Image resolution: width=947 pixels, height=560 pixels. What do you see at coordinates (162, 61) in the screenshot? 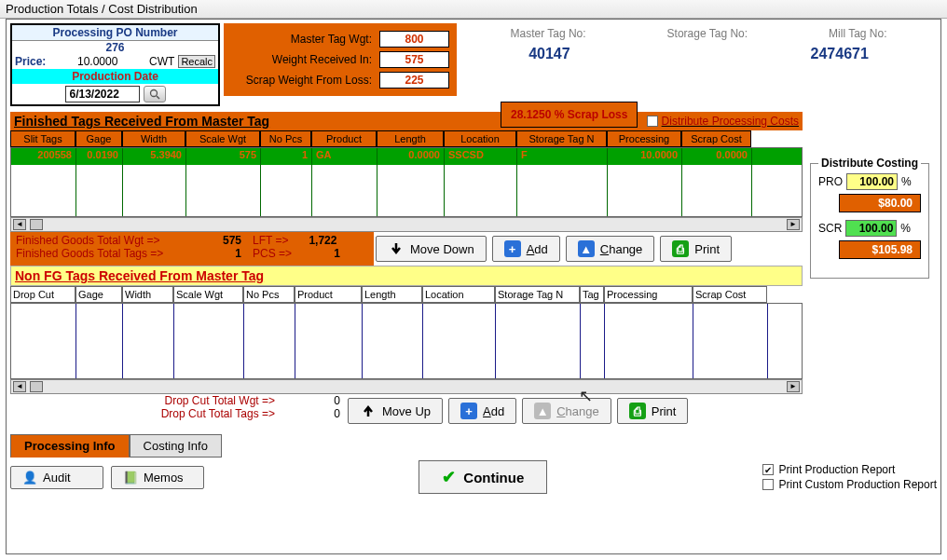
I see `price-unit: CWT` at bounding box center [162, 61].